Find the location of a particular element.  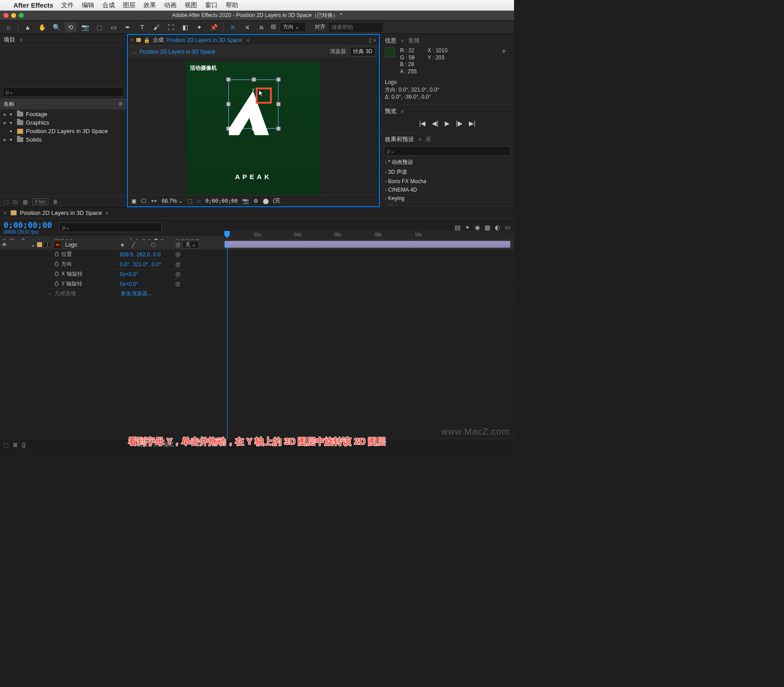

rotate-tool-icon: ⟲ is located at coordinates (71, 27).